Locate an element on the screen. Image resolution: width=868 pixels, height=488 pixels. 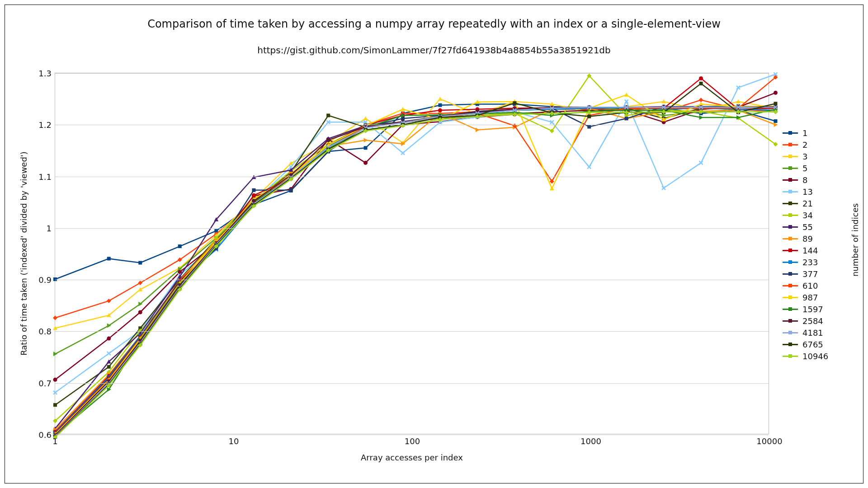
chart-title: Comparison of time taken by accessing a … is located at coordinates (434, 24).